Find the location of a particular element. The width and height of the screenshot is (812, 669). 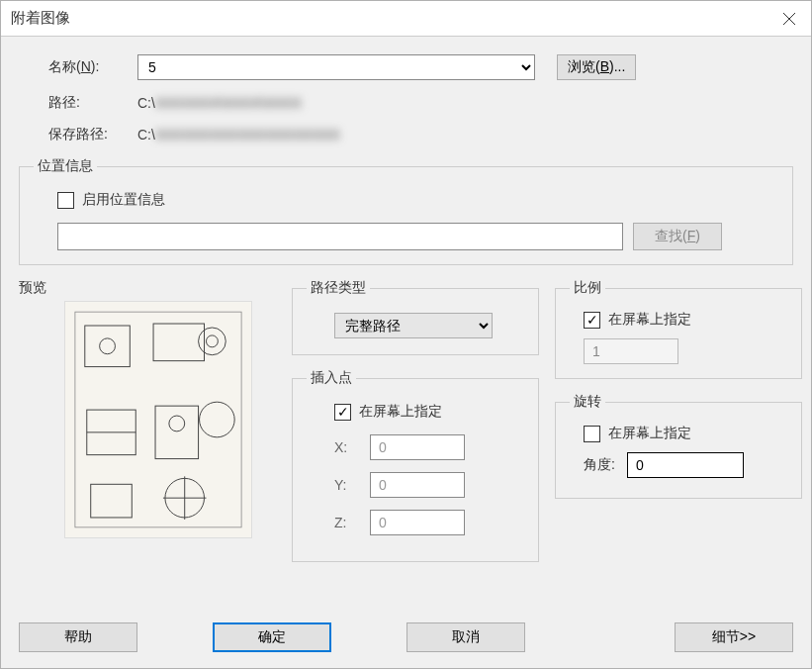

save-path-label: 保存路径: is located at coordinates (93, 135).